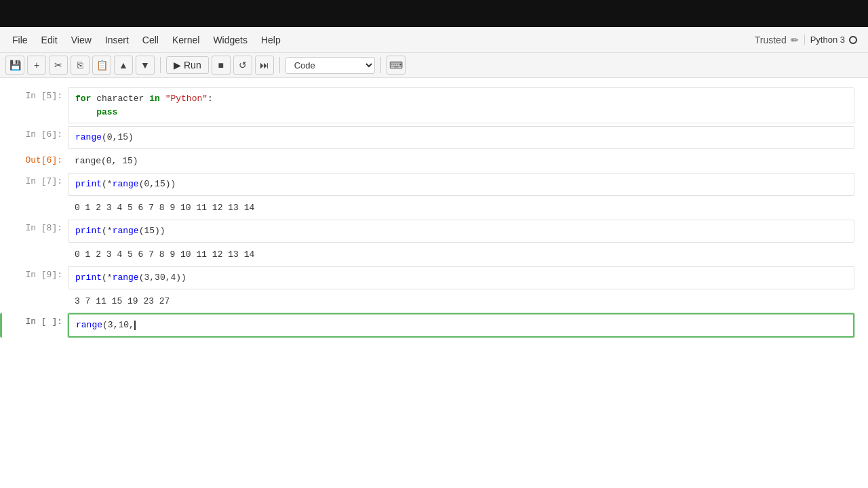 The width and height of the screenshot is (868, 488). What do you see at coordinates (461, 138) in the screenshot?
I see `cell-6-content: range(0,15)` at bounding box center [461, 138].